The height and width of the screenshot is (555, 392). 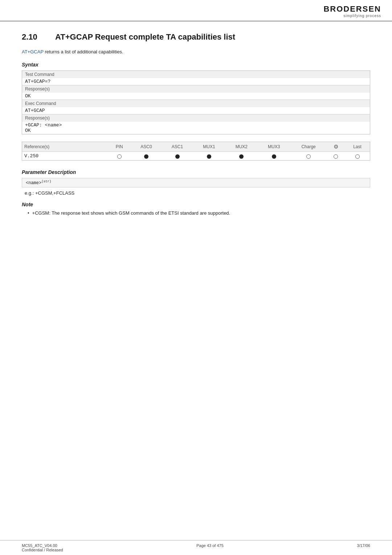 I want to click on intro-text: AT+GCAP returns a list of additional cap…, so click(x=196, y=52).